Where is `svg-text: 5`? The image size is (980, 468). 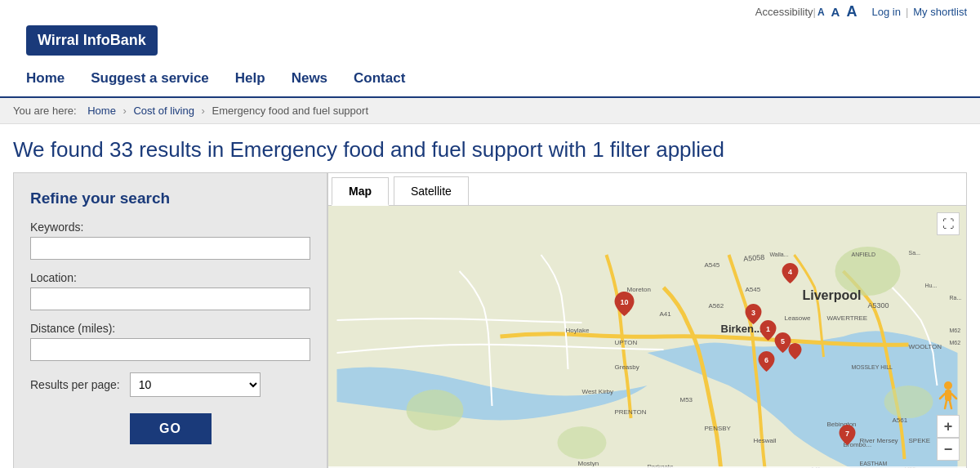
svg-text: 5 is located at coordinates (782, 341).